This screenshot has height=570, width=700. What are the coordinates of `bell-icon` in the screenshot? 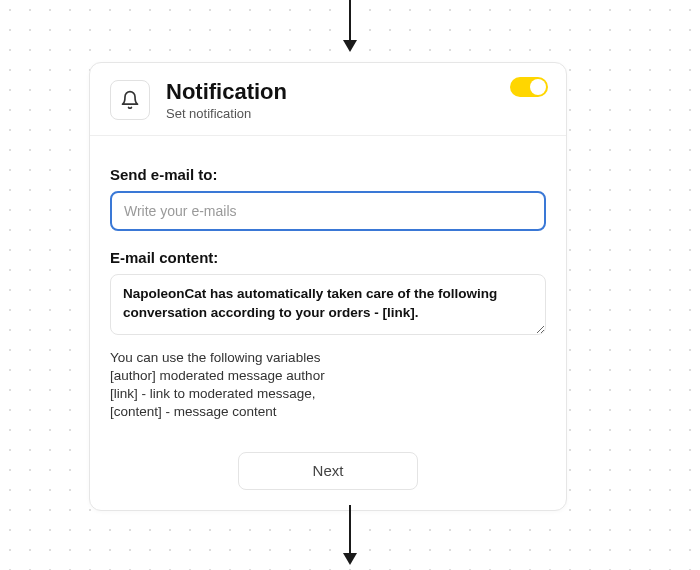 It's located at (130, 100).